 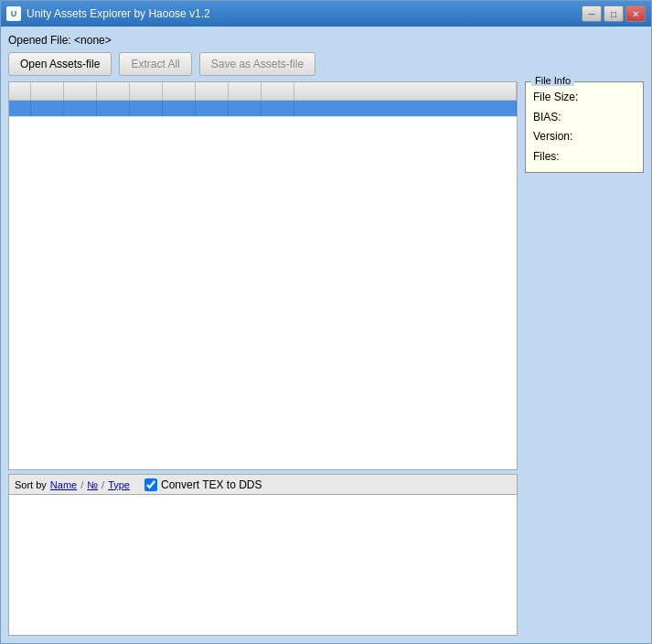 I want to click on file-info-legend: File Info, so click(x=552, y=80).